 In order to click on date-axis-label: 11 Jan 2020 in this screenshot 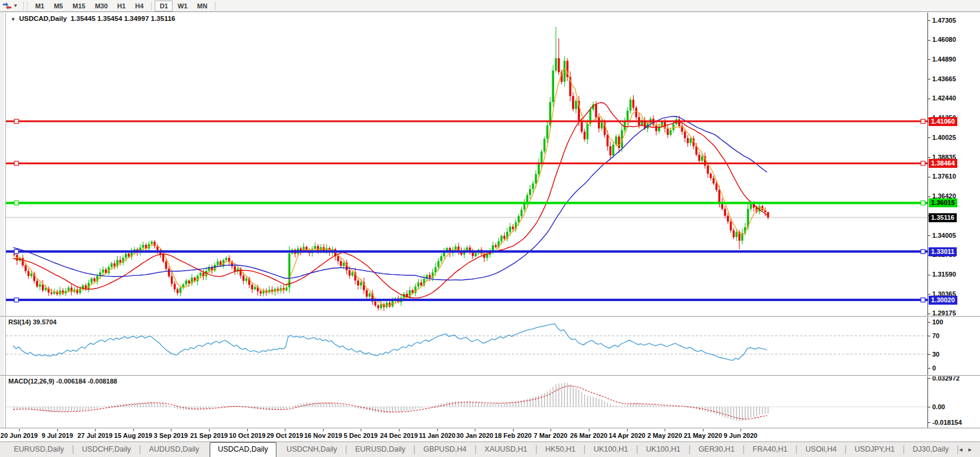, I will do `click(437, 435)`.